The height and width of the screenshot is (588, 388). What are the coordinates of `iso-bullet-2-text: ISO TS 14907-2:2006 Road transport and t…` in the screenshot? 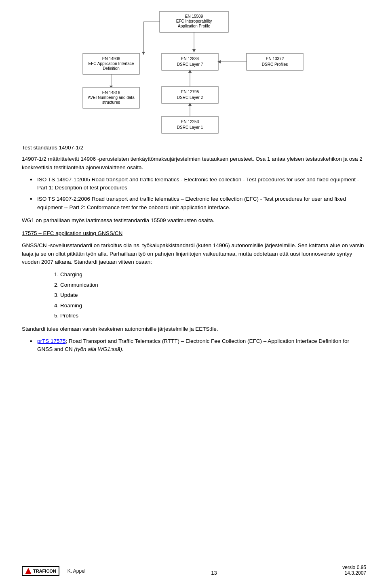 It's located at (192, 203).